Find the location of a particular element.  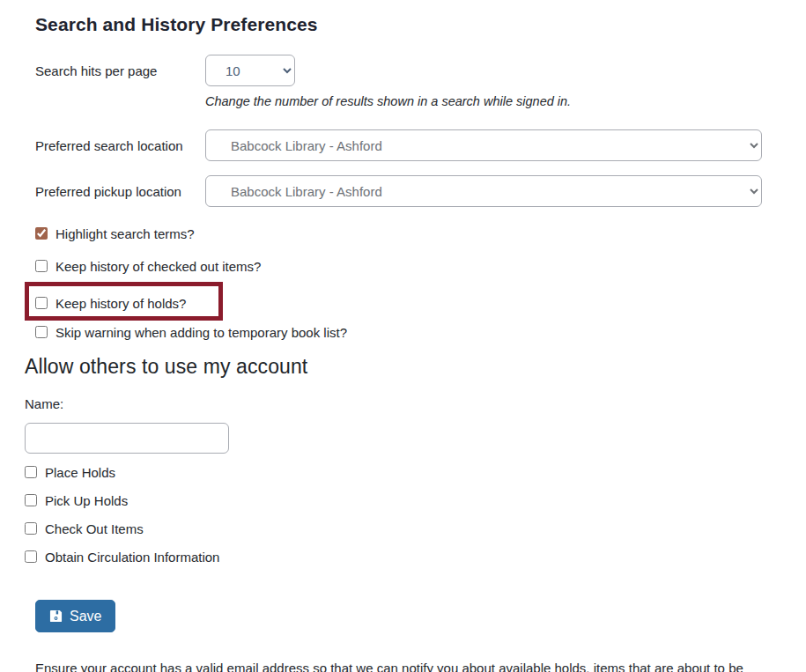

highlight-search-terms-row: Highlight search terms? is located at coordinates (403, 233).